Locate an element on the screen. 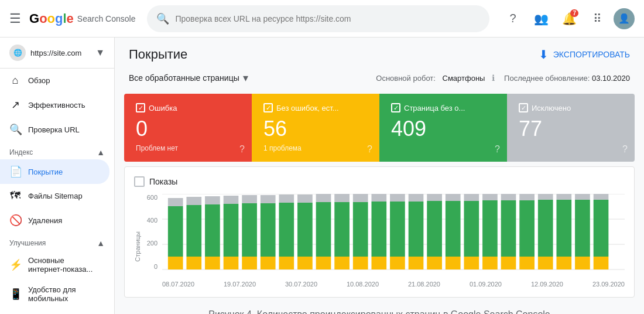 Image resolution: width=644 pixels, height=314 pixels. robot-info: Основной робот: Смартфоны ℹ is located at coordinates (436, 78).